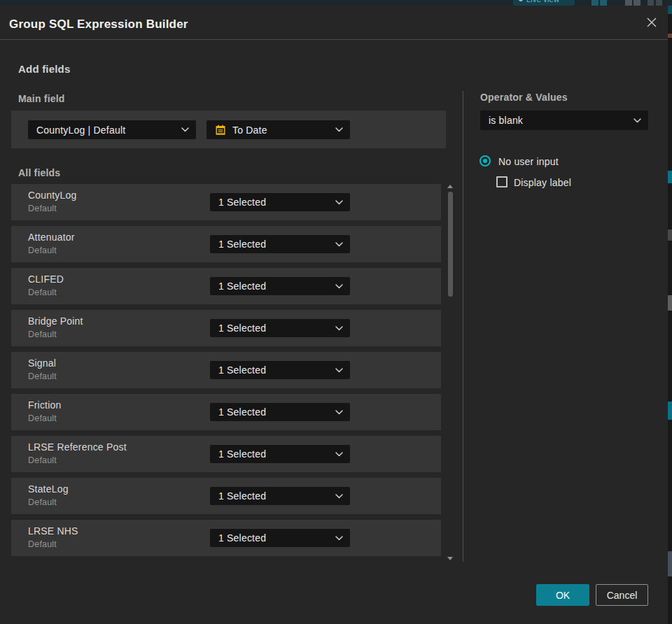 This screenshot has width=672, height=624. What do you see at coordinates (112, 130) in the screenshot?
I see `field-source-dropdown: CountyLog | Default` at bounding box center [112, 130].